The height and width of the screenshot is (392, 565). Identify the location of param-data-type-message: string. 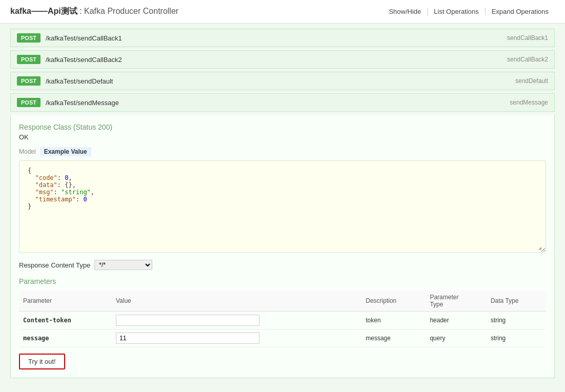
(516, 338).